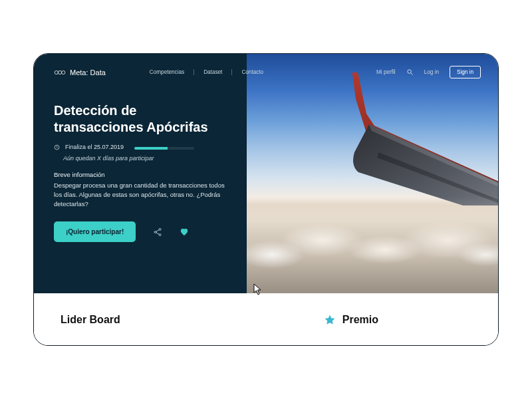 This screenshot has height=399, width=532. I want to click on deadline-progress-row: Finaliza el 25.07.2019, so click(140, 148).